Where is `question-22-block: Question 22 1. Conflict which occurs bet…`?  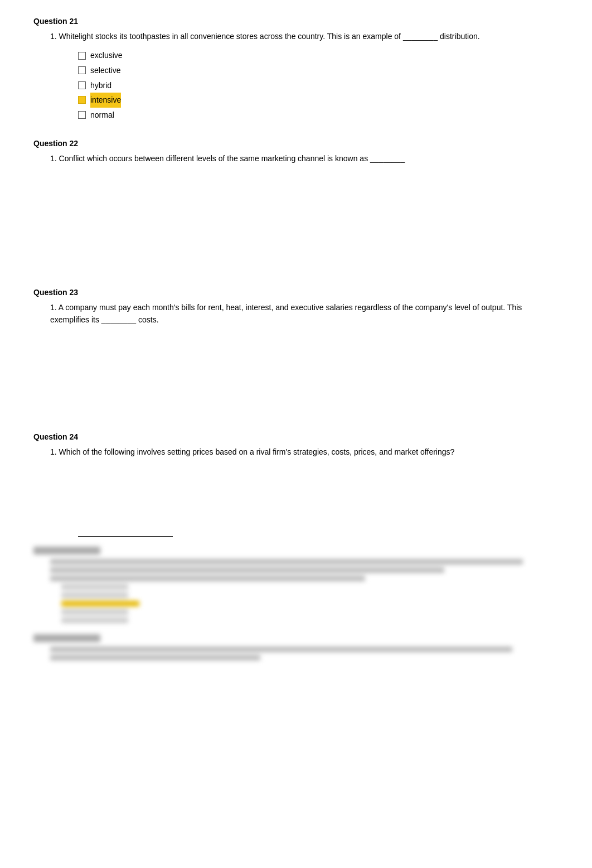 question-22-block: Question 22 1. Conflict which occurs bet… is located at coordinates (296, 205).